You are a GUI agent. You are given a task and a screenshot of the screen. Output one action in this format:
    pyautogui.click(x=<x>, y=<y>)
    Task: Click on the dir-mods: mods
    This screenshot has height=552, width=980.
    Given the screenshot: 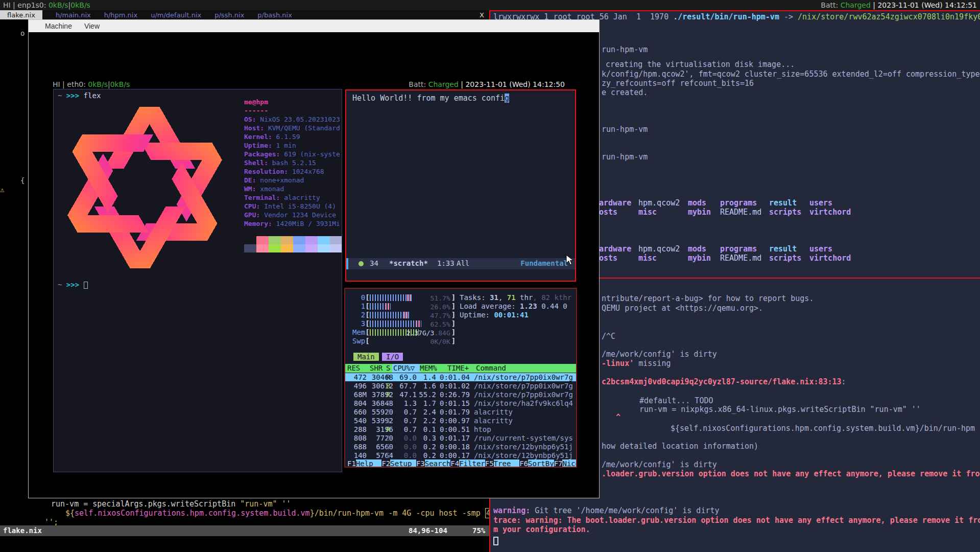 What is the action you would take?
    pyautogui.click(x=697, y=249)
    